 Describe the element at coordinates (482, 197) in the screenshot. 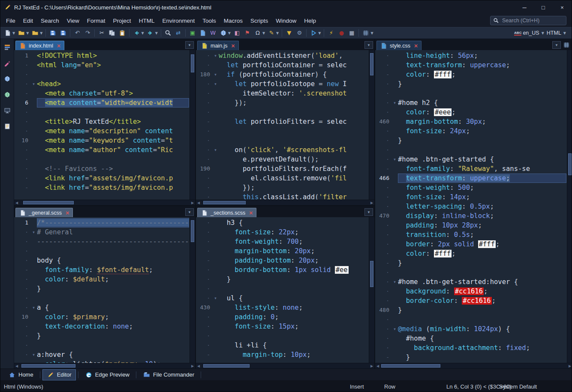

I see `code-text: font-size: 14px;` at that location.